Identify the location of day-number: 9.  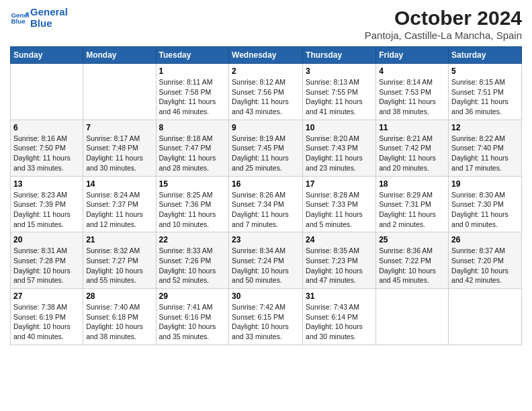
(266, 128).